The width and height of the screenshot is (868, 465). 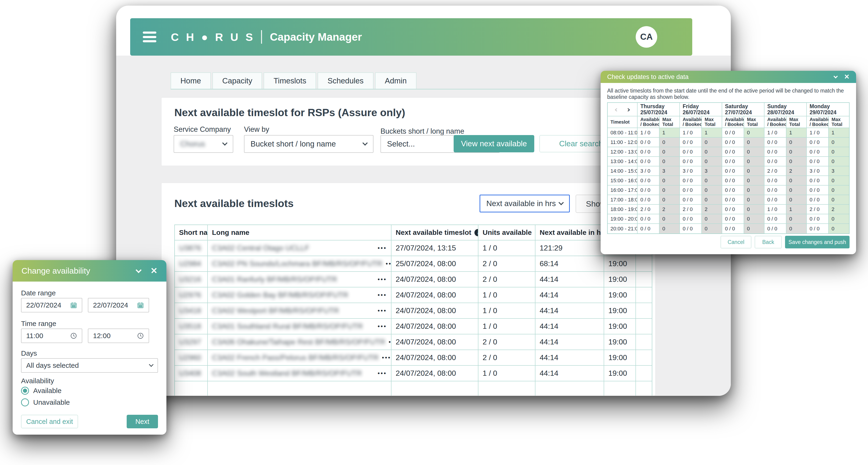 I want to click on menu-hamburger-icon, so click(x=150, y=37).